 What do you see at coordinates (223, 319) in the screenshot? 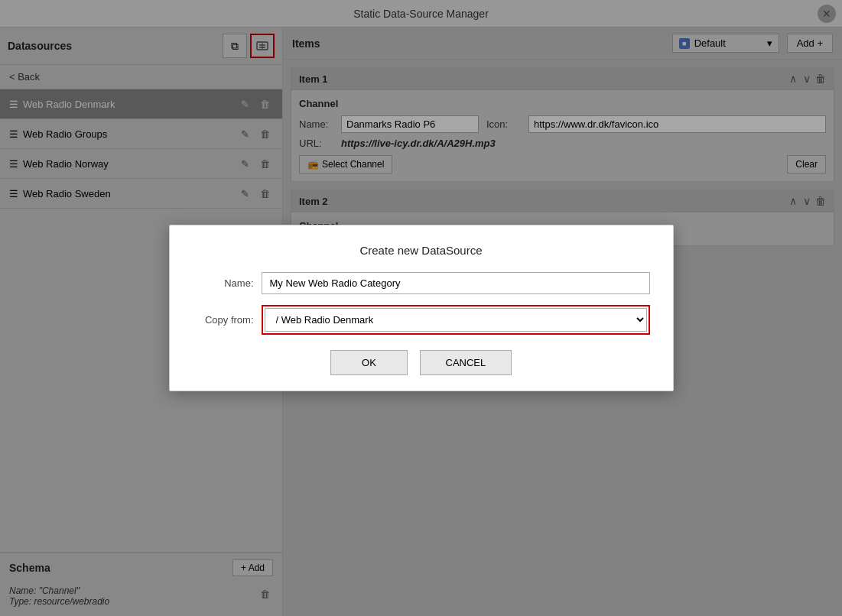
I see `dialog-copy-label: Copy from:` at bounding box center [223, 319].